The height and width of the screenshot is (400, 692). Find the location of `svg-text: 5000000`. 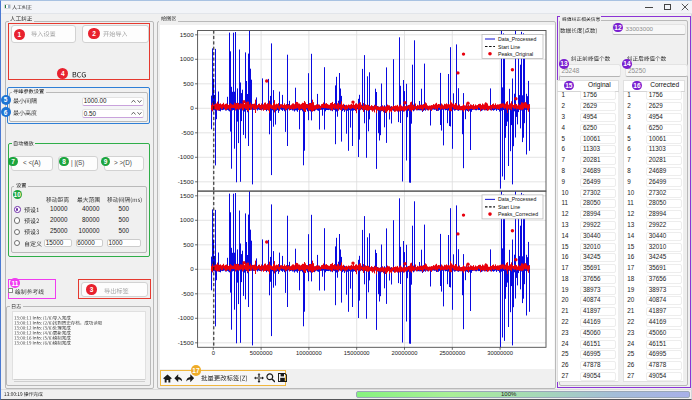

svg-text: 5000000 is located at coordinates (262, 353).